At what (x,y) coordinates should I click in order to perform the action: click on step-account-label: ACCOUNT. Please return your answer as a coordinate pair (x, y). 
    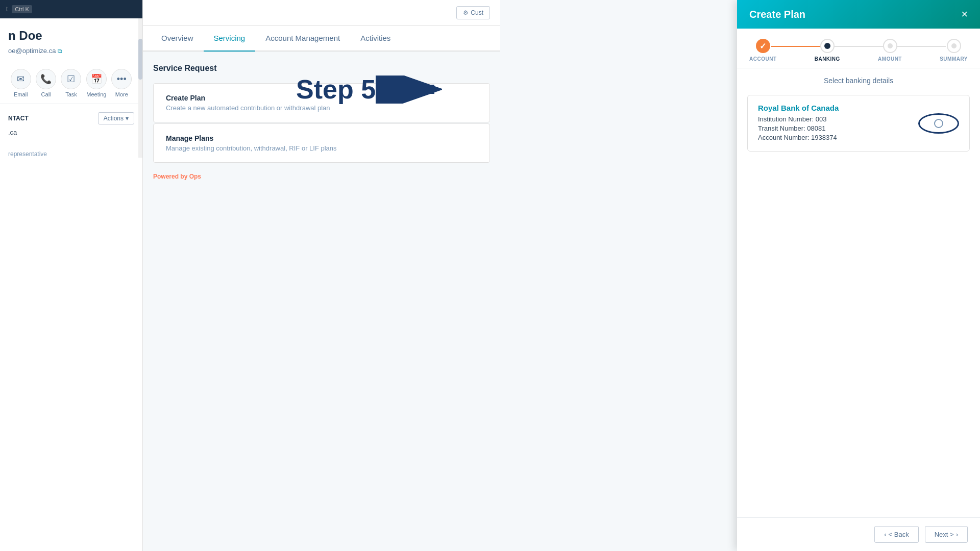
    Looking at the image, I should click on (763, 59).